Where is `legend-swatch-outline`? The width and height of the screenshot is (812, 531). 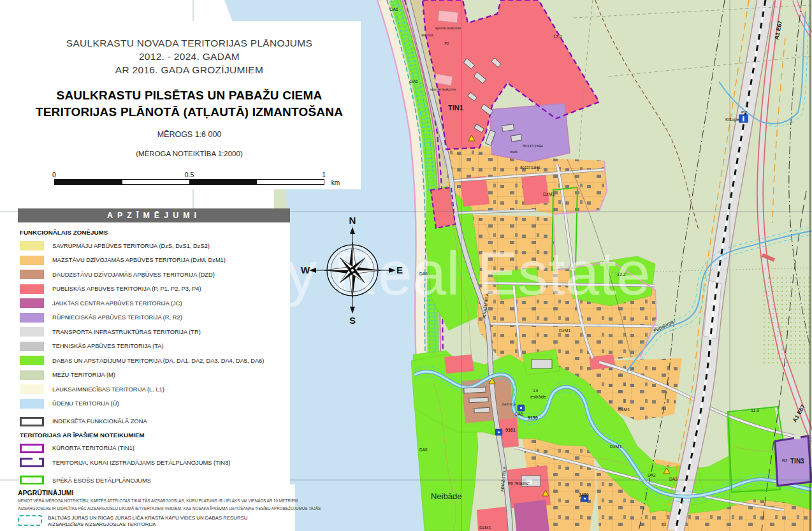 legend-swatch-outline is located at coordinates (32, 422).